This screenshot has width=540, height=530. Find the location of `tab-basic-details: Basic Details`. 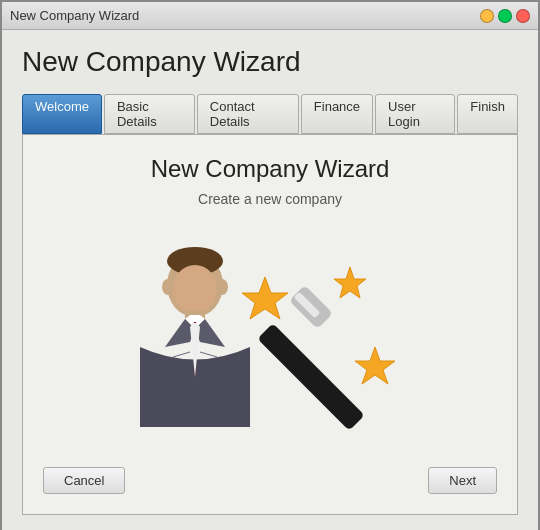

tab-basic-details: Basic Details is located at coordinates (150, 114).